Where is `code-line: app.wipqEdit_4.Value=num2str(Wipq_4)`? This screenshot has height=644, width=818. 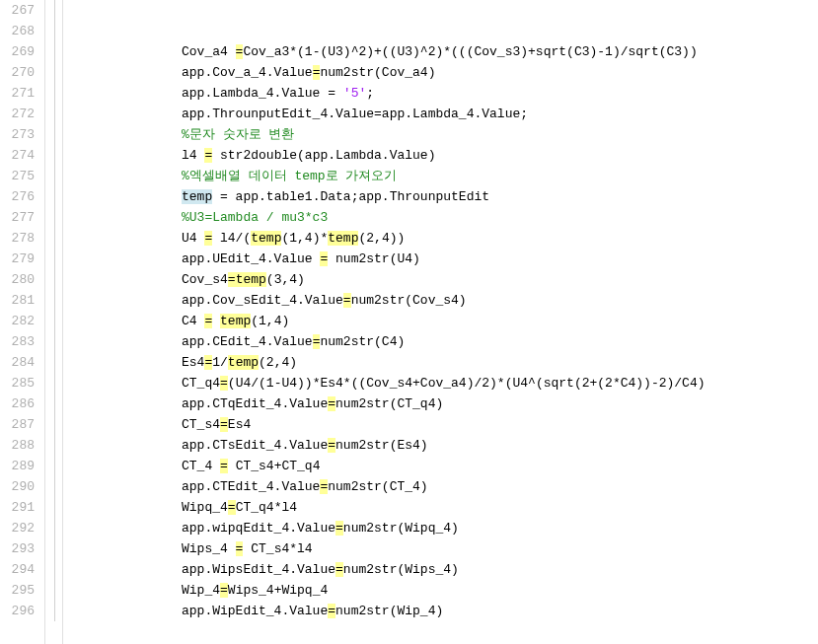
code-line: app.wipqEdit_4.Value=num2str(Wipq_4) is located at coordinates (448, 529).